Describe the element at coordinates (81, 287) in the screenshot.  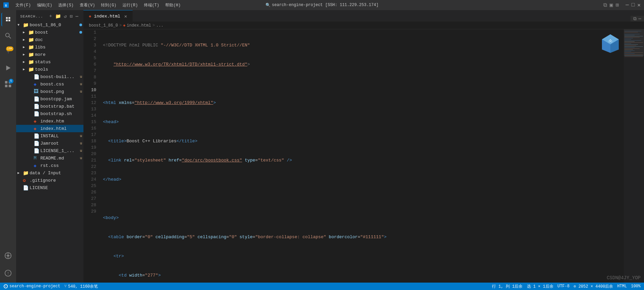
I see `branch-status: ⑂ 540, 1160余笔` at that location.